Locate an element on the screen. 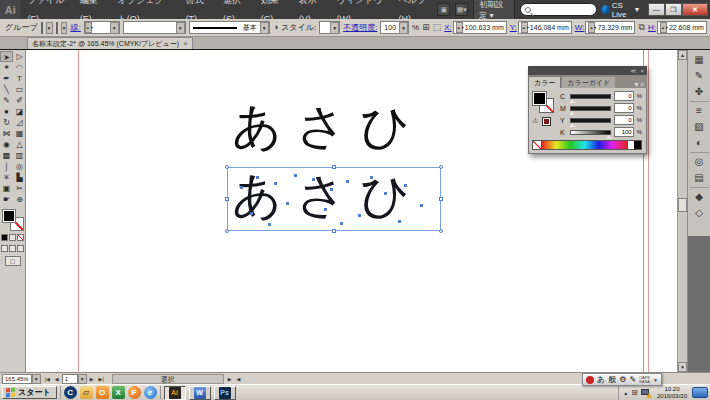 This screenshot has height=400, width=710. draw-behind-button is located at coordinates (12, 248).